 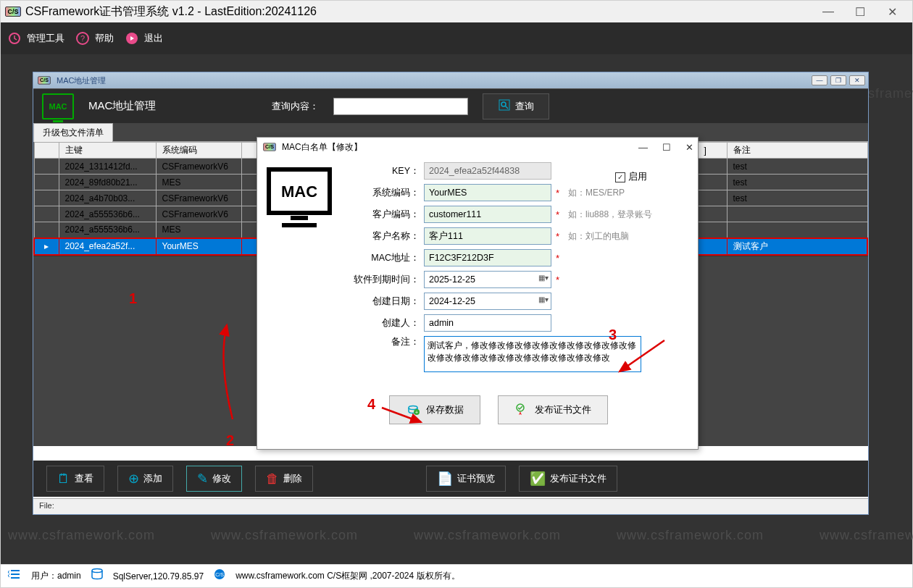 I want to click on syscode-field, so click(x=488, y=193).